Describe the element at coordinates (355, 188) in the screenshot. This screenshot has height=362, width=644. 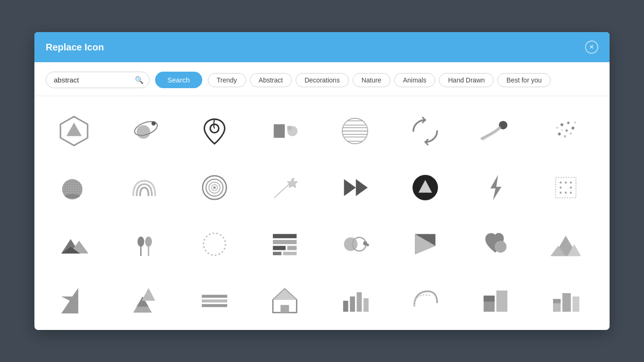
I see `arrow-play-icon` at that location.